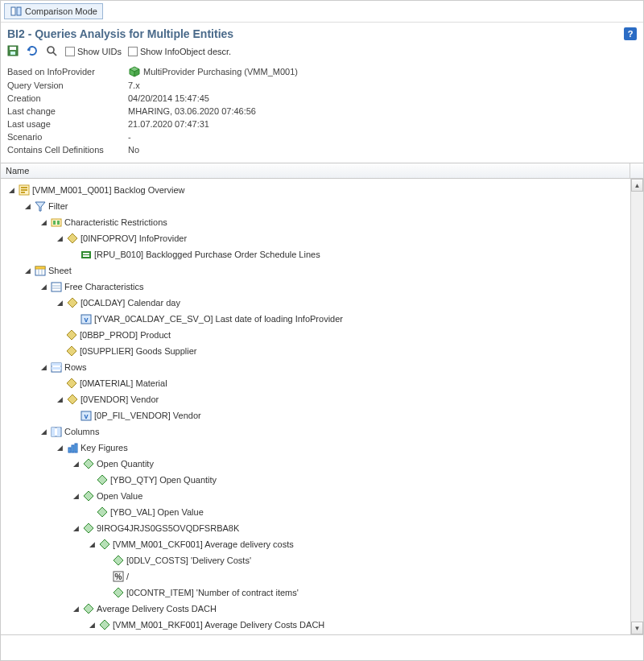 This screenshot has height=661, width=644. Describe the element at coordinates (322, 287) in the screenshot. I see `tree-node: ◢Free Characteristics` at that location.